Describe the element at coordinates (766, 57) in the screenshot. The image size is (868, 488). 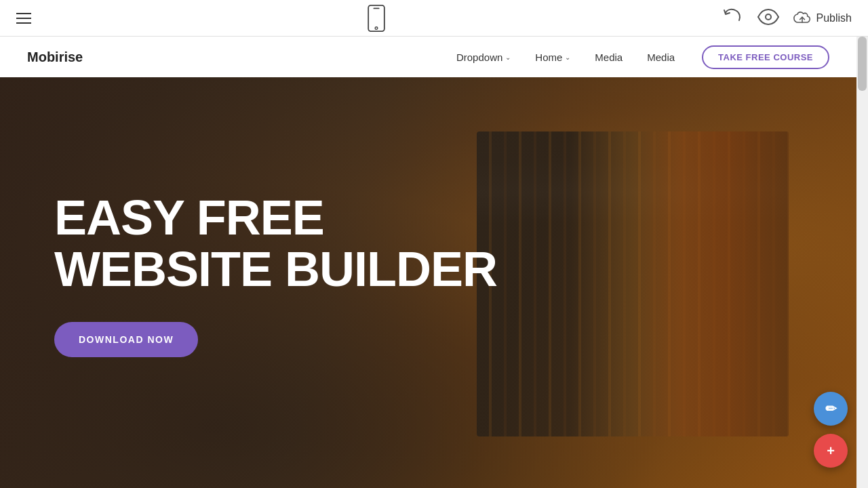
I see `take-free-course-button: TAKE FREE COURSE` at that location.